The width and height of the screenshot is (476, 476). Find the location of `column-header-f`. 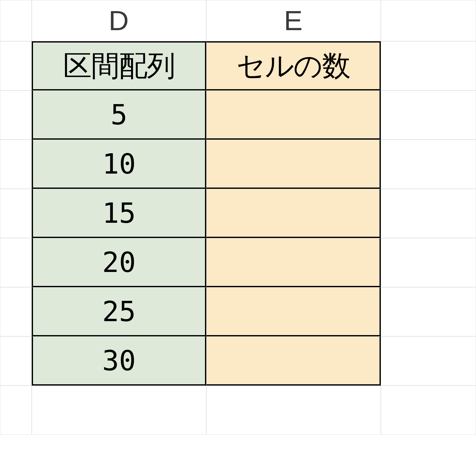

column-header-f is located at coordinates (428, 21).